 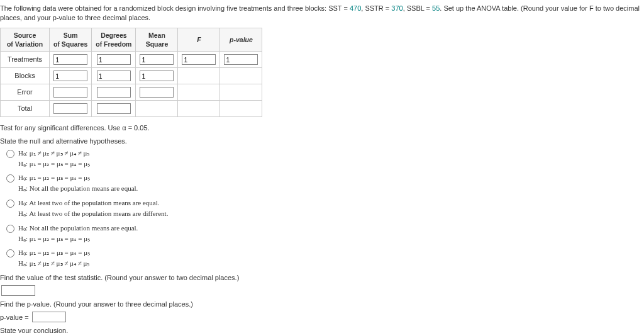 I want to click on hyp-3-radio, so click(x=10, y=204).